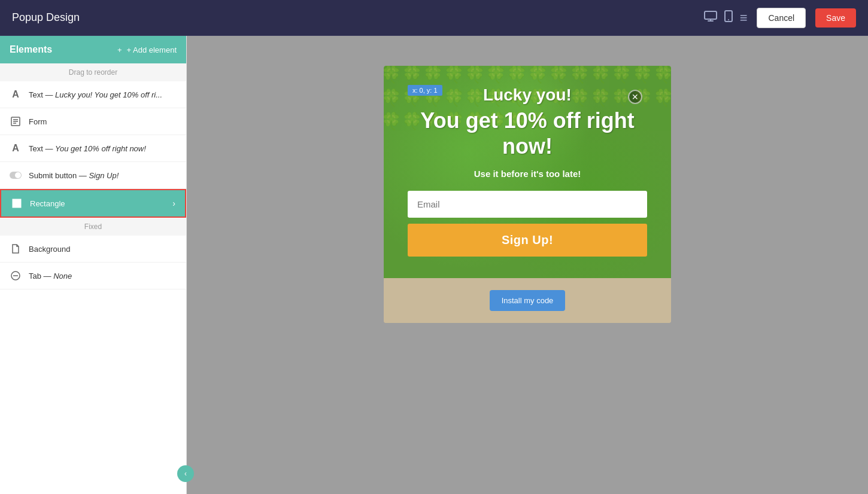 This screenshot has height=494, width=868. What do you see at coordinates (147, 50) in the screenshot?
I see `add-element-button: + + Add element` at bounding box center [147, 50].